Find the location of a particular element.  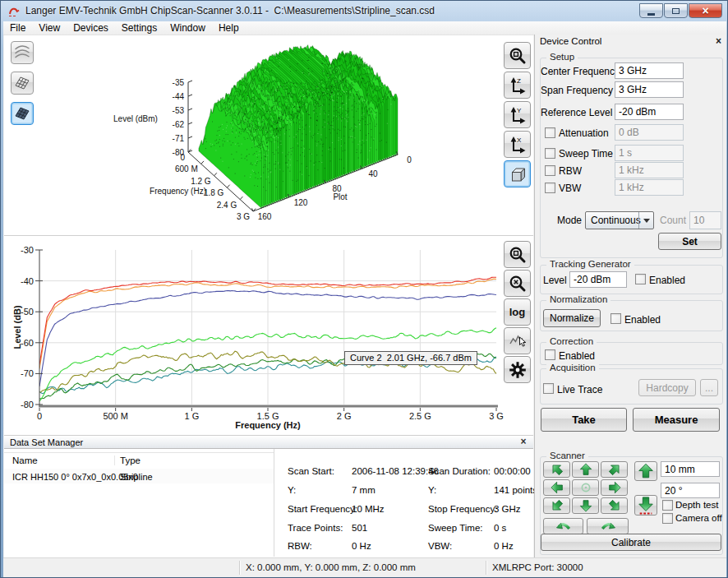

device-control-close-button: × is located at coordinates (718, 41).